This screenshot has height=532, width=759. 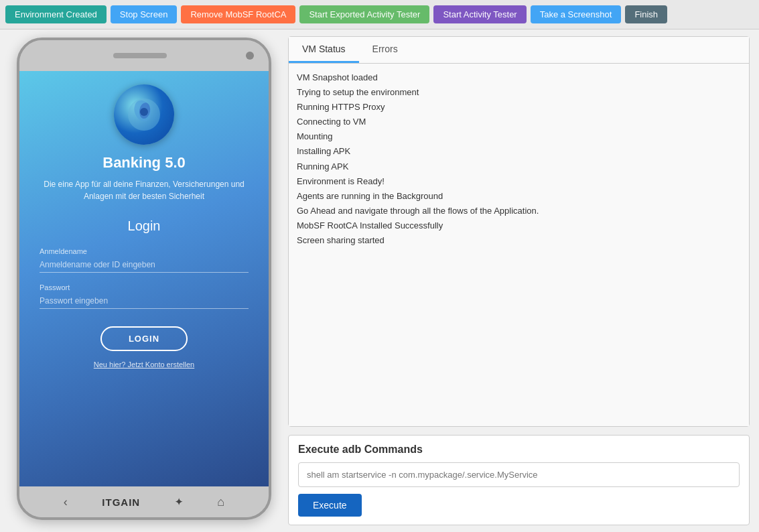 What do you see at coordinates (364, 15) in the screenshot?
I see `start-exported-button: Start Exported Activity Tester` at bounding box center [364, 15].